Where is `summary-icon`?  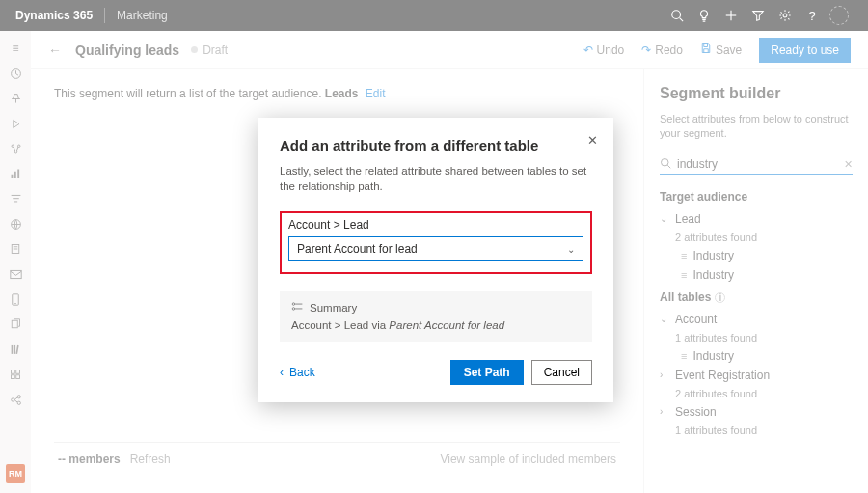
summary-icon is located at coordinates (297, 307).